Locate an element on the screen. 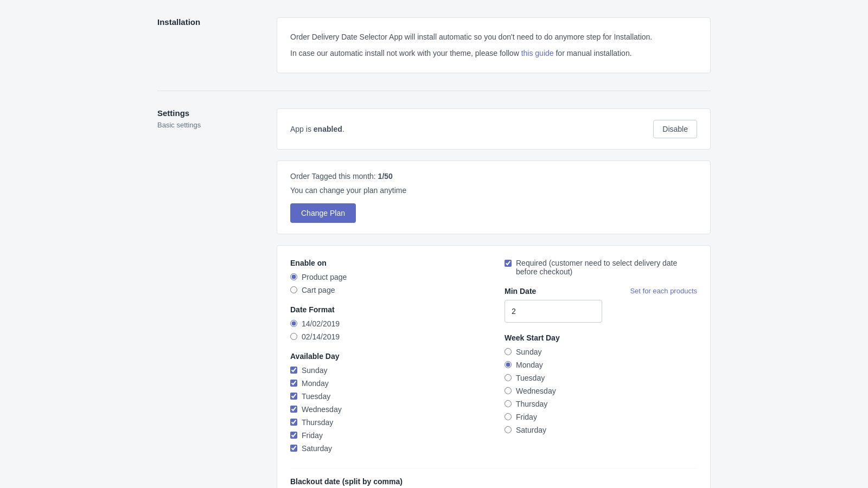  week-monday-item: Monday is located at coordinates (601, 365).